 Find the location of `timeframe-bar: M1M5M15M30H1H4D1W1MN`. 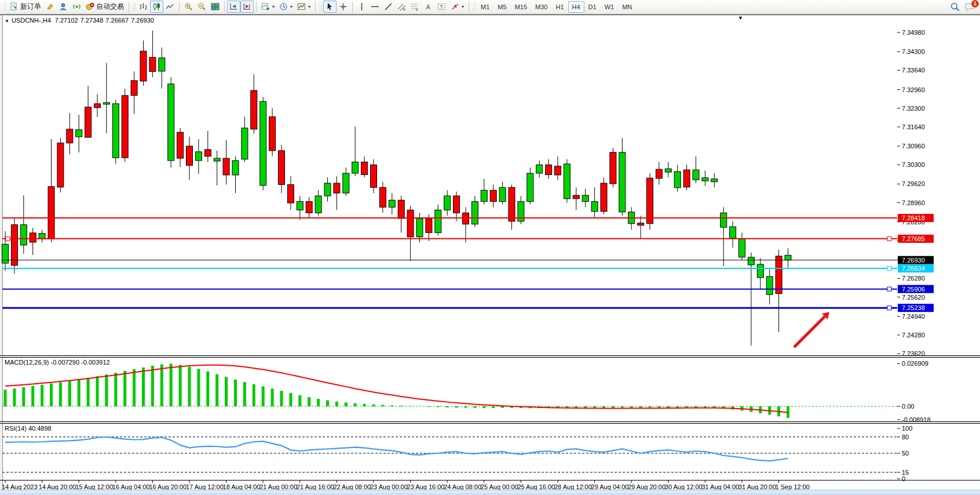

timeframe-bar: M1M5M15M30H1H4D1W1MN is located at coordinates (556, 7).